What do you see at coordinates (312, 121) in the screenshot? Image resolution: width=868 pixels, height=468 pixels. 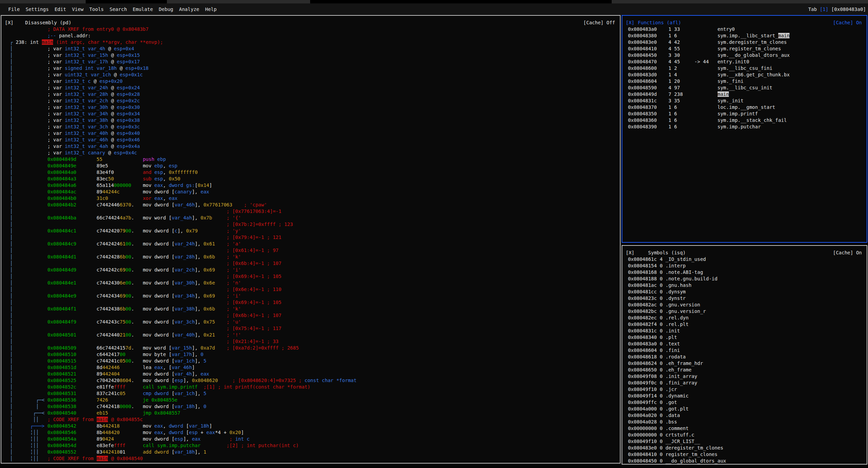 I see `disassembly-line: │ ; var int32_t var_38h @ esp+0x38` at bounding box center [312, 121].